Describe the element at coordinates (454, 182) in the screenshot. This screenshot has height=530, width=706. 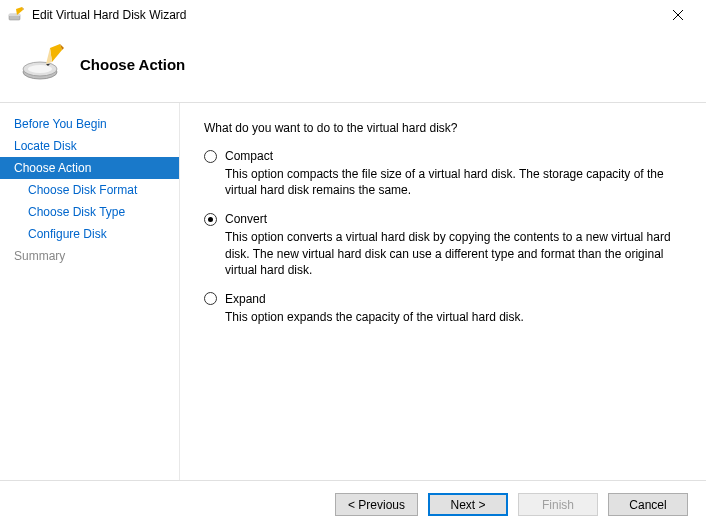
I see `option-compact-description: This option compacts the file size of a …` at that location.